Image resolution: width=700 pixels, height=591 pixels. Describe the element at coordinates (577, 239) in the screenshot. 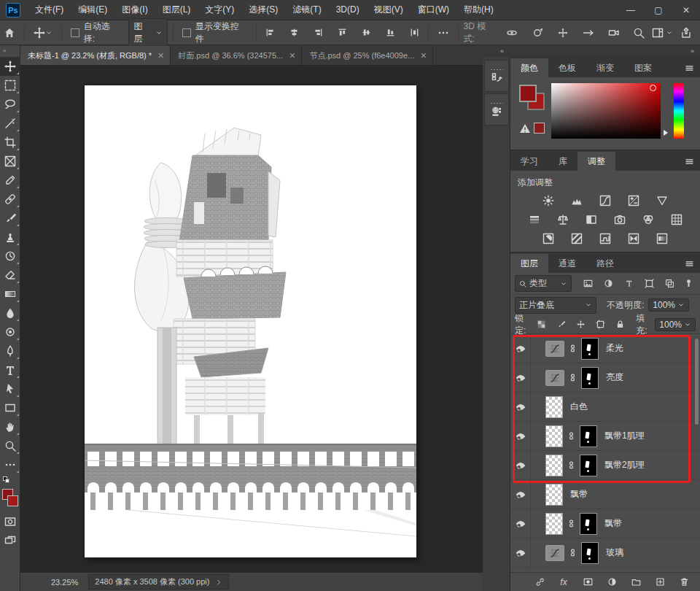

I see `adjustment-posterize-button` at that location.